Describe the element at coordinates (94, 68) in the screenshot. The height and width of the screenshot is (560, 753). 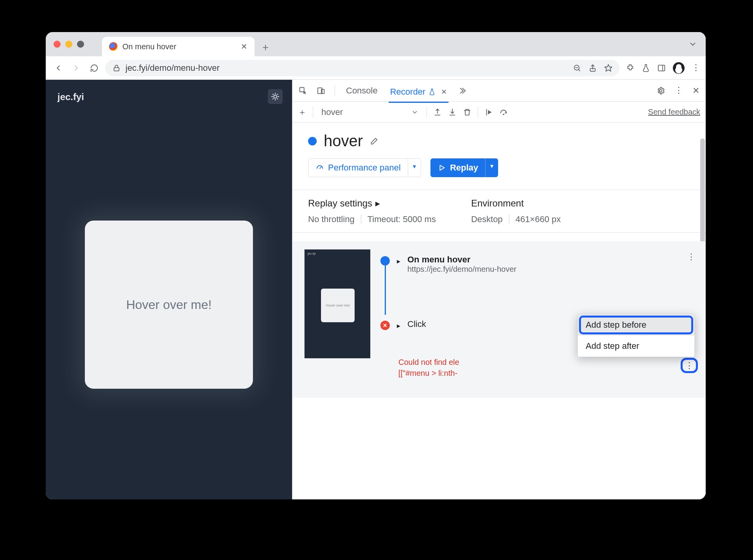
I see `reload-button` at that location.